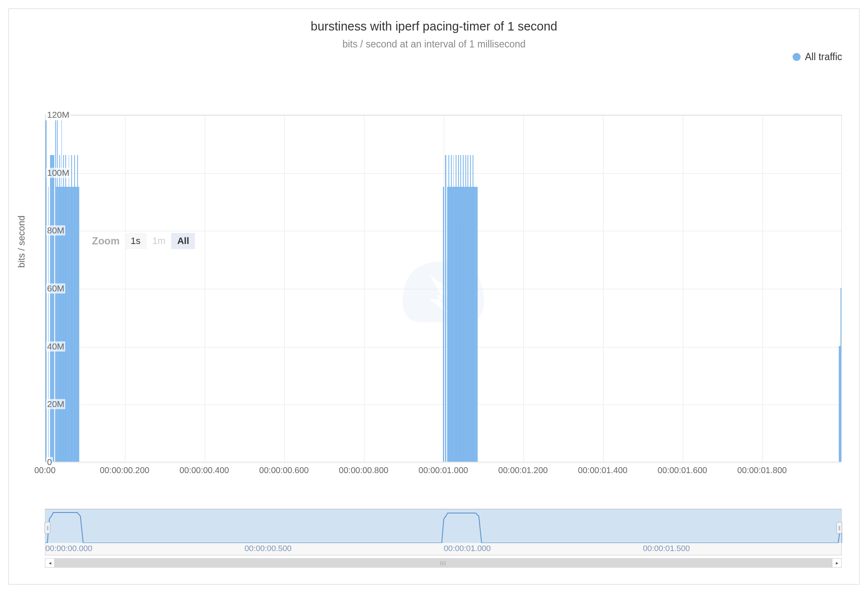  I want to click on navigator-tick-label: 00:00:01.500, so click(666, 549).